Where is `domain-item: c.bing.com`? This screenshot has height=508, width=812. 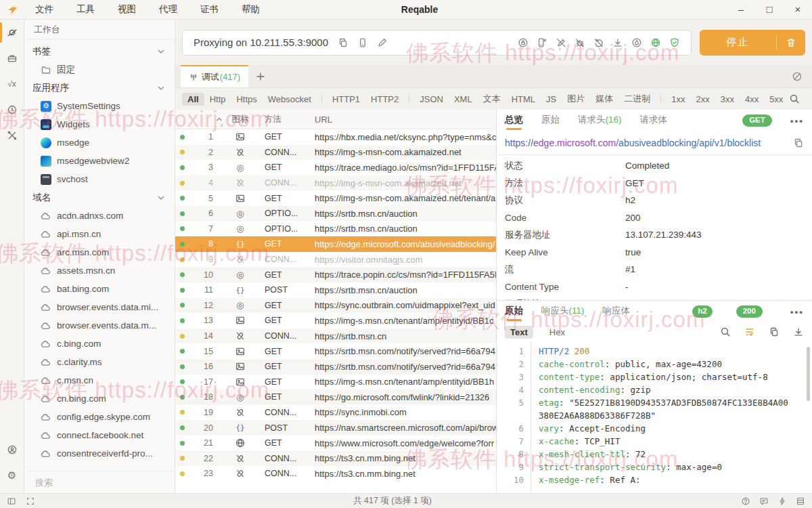
domain-item: c.bing.com is located at coordinates (99, 344).